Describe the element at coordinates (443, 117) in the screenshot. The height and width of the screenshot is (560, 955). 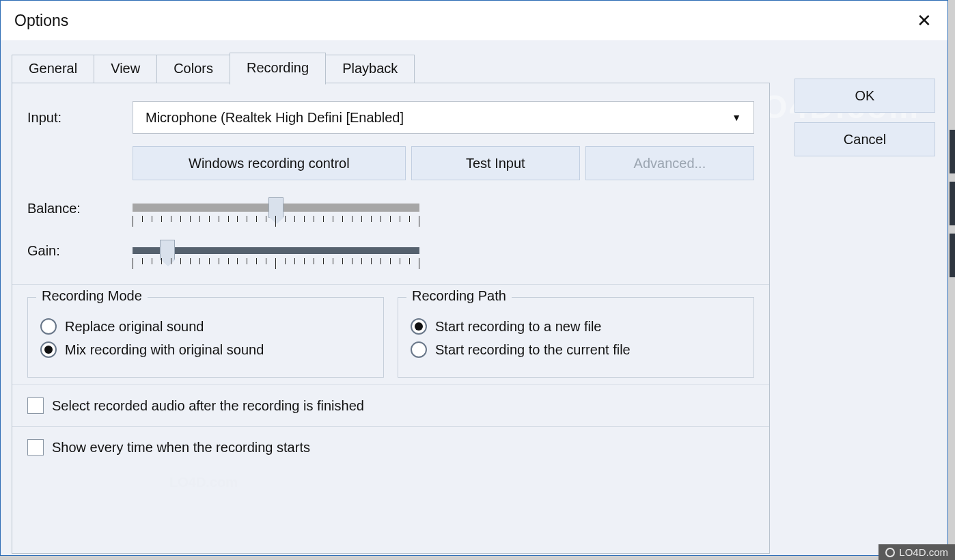
I see `input-select: Microphone (Realtek High Defini [Enabled…` at that location.